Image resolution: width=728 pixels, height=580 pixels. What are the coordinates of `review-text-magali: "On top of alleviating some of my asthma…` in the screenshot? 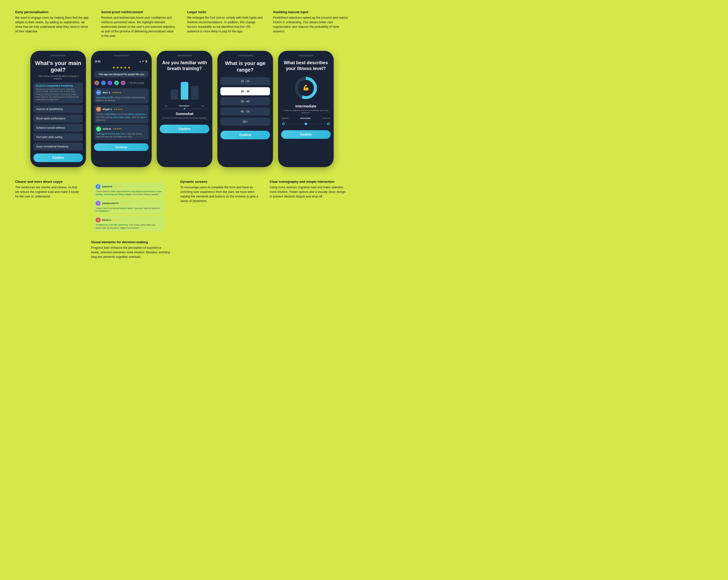 It's located at (121, 117).